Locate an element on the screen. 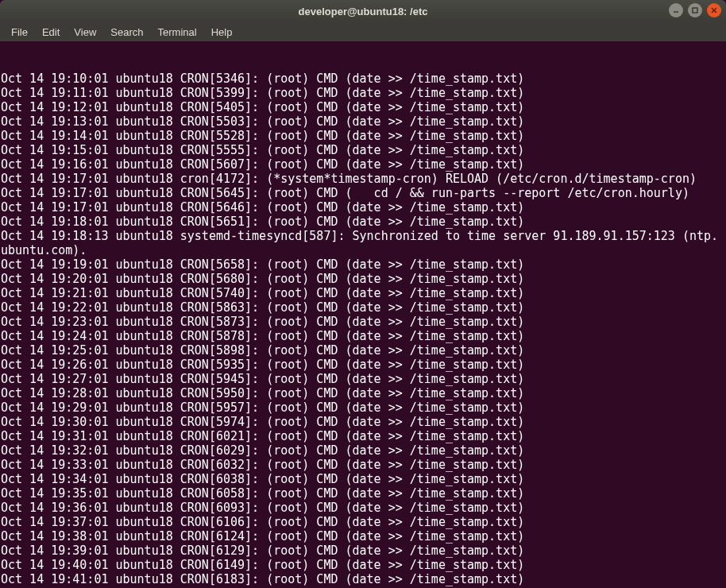  terminal-line: Oct 14 19:10:01 ubuntu18 CRON[5346]: (ro… is located at coordinates (363, 79).